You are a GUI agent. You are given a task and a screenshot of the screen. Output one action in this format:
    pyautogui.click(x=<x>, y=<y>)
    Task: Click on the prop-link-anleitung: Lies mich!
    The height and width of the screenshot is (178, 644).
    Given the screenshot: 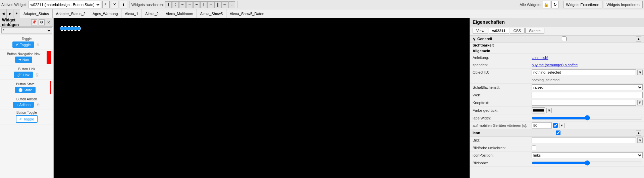 What is the action you would take?
    pyautogui.click(x=540, y=58)
    